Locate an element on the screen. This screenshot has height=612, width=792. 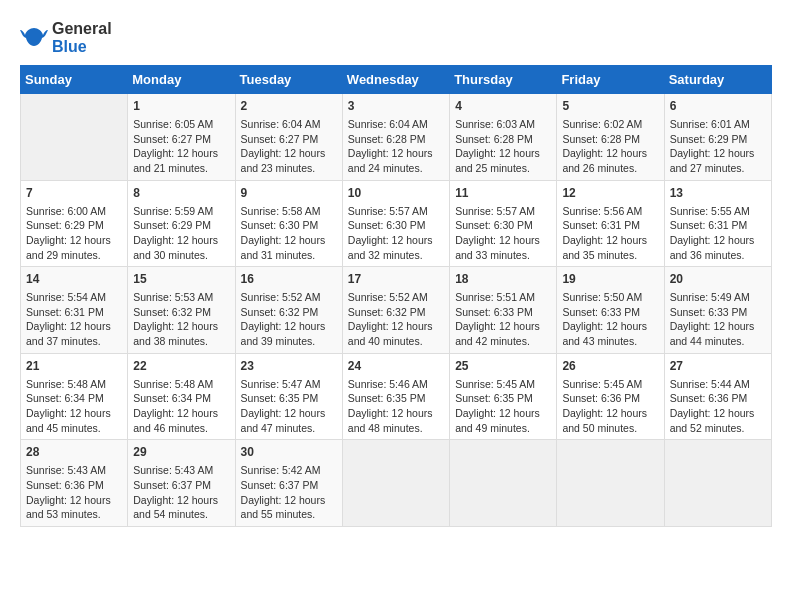
day-number: 7 is located at coordinates (74, 194).